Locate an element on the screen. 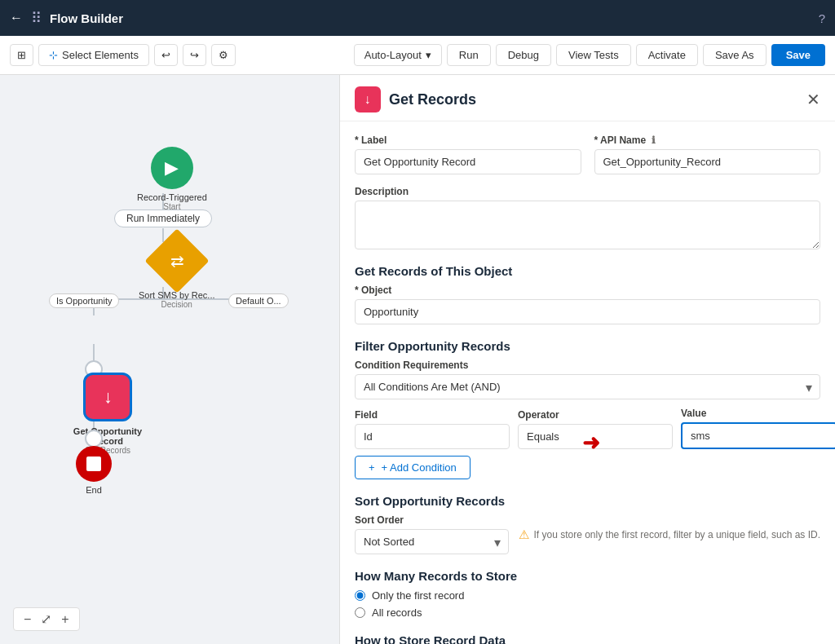 This screenshot has width=835, height=644. store-first-label: Only the first record is located at coordinates (418, 595).